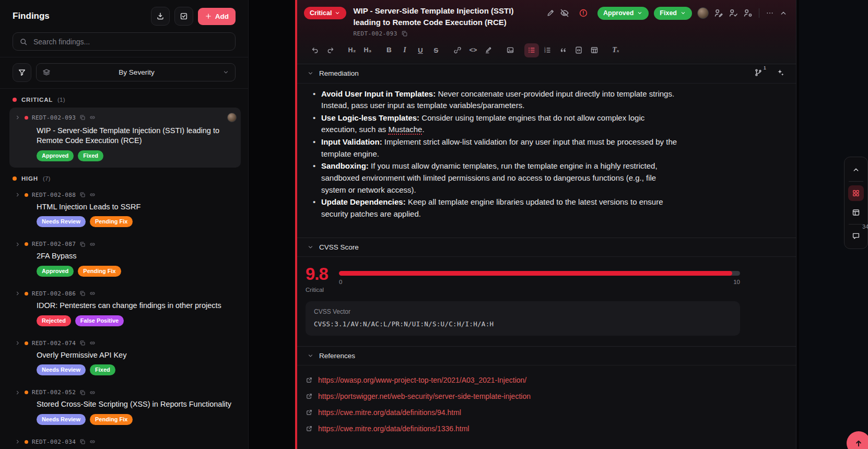 The height and width of the screenshot is (449, 868). What do you see at coordinates (733, 13) in the screenshot?
I see `assign-reviewer-button` at bounding box center [733, 13].